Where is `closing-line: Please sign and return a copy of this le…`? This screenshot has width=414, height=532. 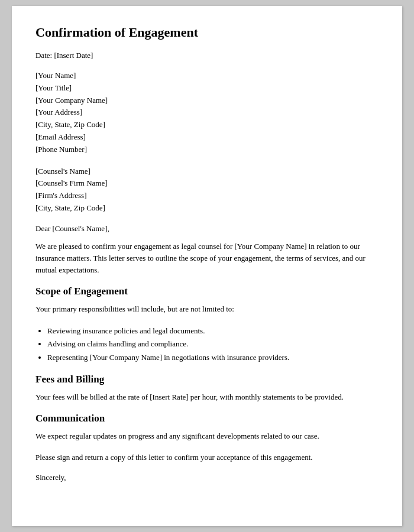
closing-line: Please sign and return a copy of this le… is located at coordinates (207, 458).